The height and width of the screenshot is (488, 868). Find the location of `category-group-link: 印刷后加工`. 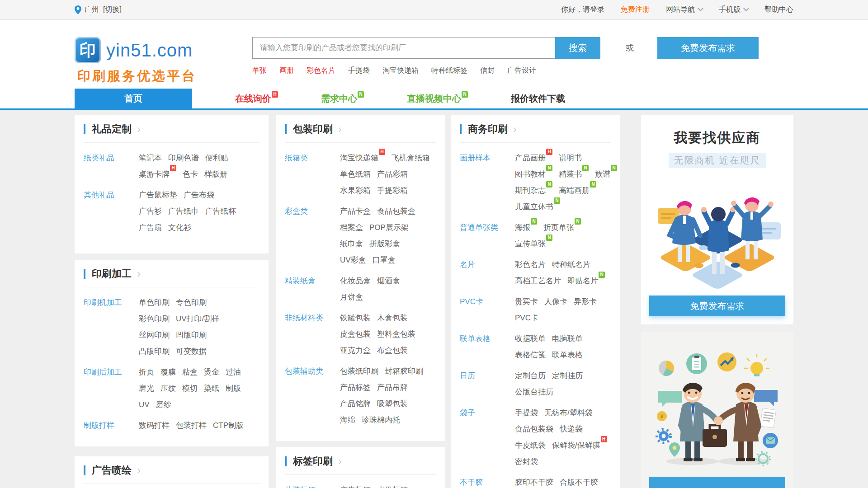

category-group-link: 印刷后加工 is located at coordinates (111, 389).